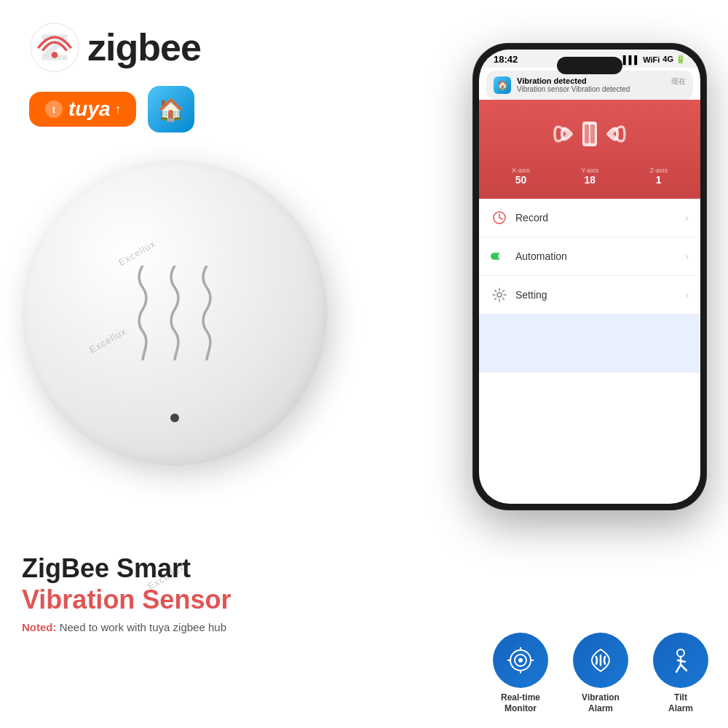 The height and width of the screenshot is (728, 728). Describe the element at coordinates (658, 170) in the screenshot. I see `z-axis-label: Z-axis` at that location.